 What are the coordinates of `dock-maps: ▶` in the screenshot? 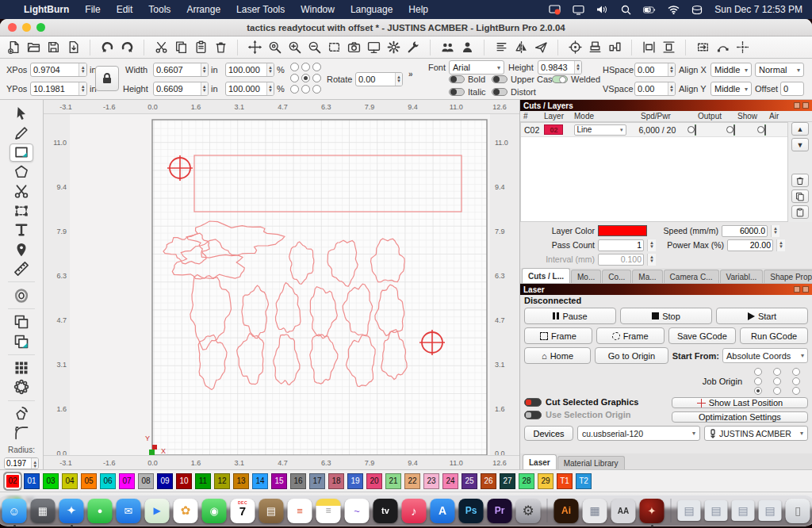 It's located at (157, 511).